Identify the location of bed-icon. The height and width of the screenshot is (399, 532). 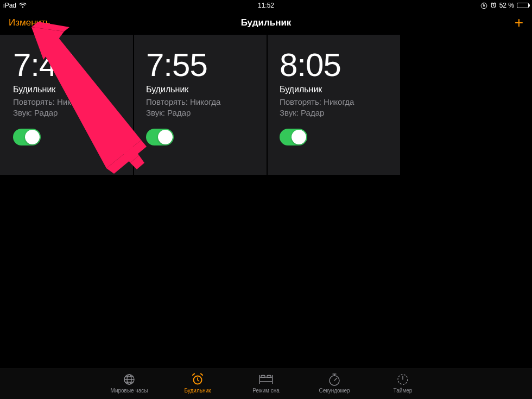
(266, 379).